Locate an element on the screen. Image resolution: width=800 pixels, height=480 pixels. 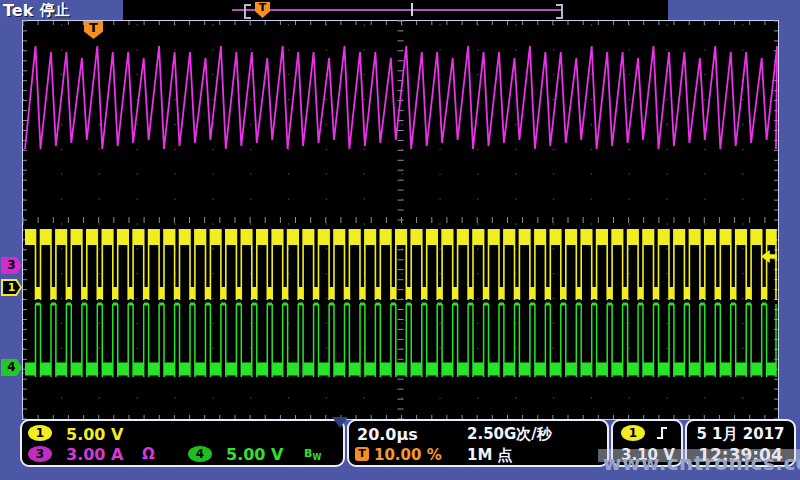
rising-edge-icon is located at coordinates (662, 433).